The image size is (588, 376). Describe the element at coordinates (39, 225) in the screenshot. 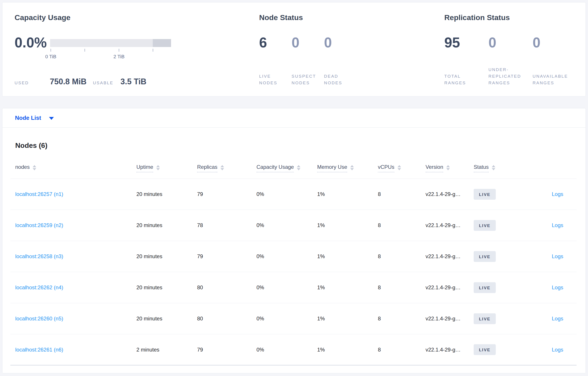

I see `node-link: localhost:26259 (n2)` at that location.